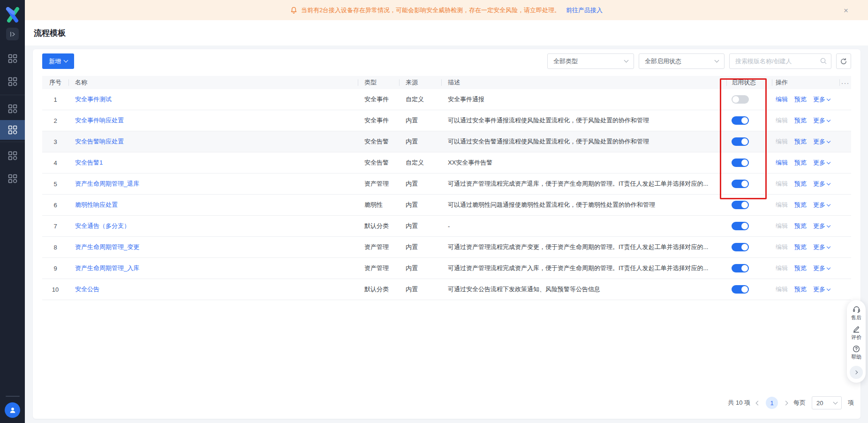 This screenshot has height=423, width=868. Describe the element at coordinates (845, 83) in the screenshot. I see `column-settings-icon: ···` at that location.